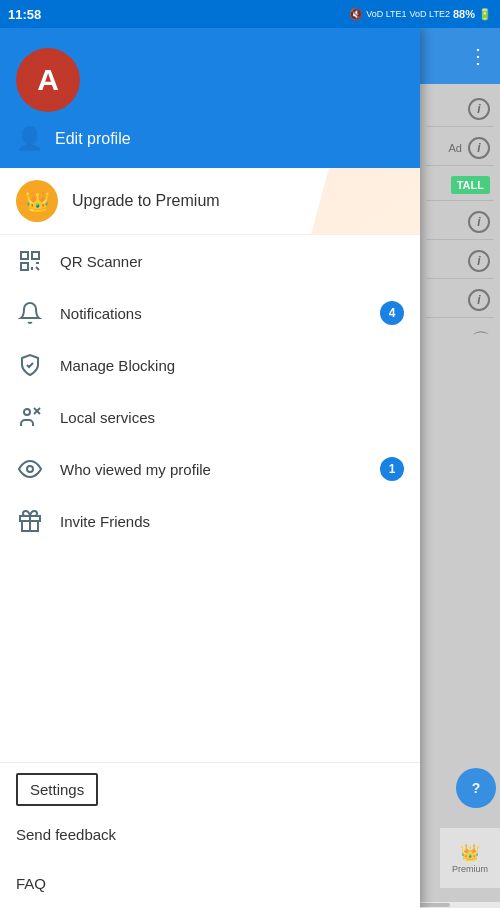 The width and height of the screenshot is (500, 908). I want to click on app-row-1: i, so click(460, 110).